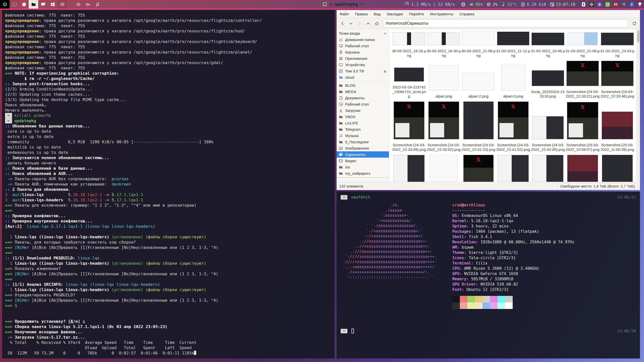  Describe the element at coordinates (361, 14) in the screenshot. I see `menu-item-1: Правка` at that location.